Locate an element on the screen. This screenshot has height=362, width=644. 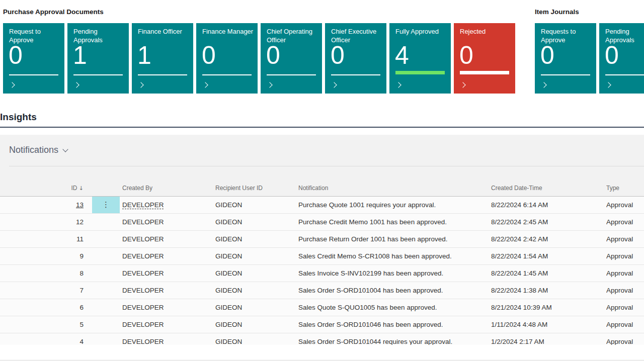
row-notification-text: Sales Order S-ORD101046 has been approve… is located at coordinates (393, 325).